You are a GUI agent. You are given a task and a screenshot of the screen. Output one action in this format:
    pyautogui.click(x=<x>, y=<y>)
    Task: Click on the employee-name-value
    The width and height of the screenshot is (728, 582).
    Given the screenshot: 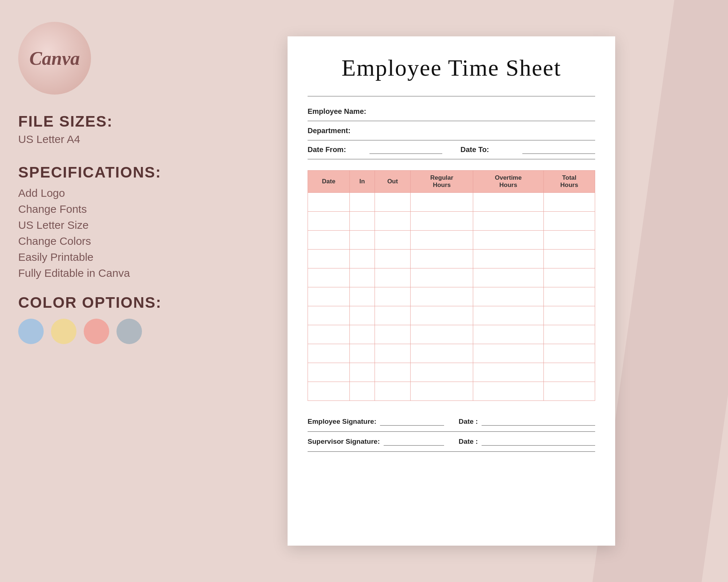 What is the action you would take?
    pyautogui.click(x=480, y=111)
    